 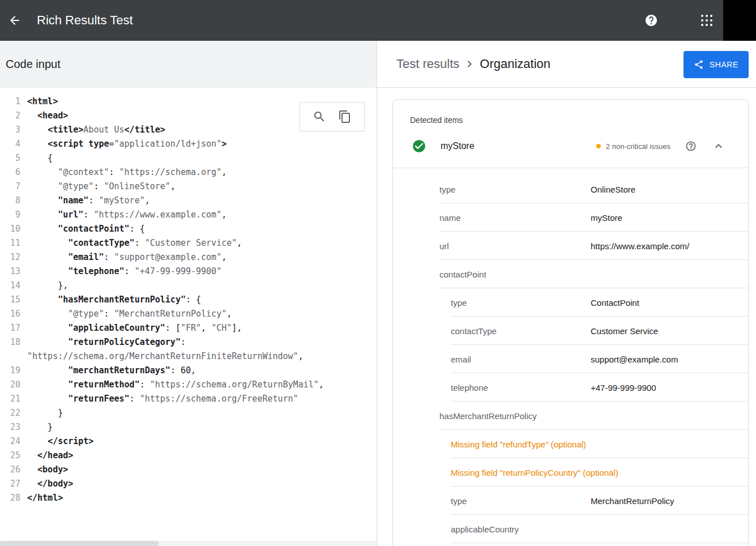 I want to click on detected-entity-row: myStore 2 non-critical issues, so click(x=571, y=146).